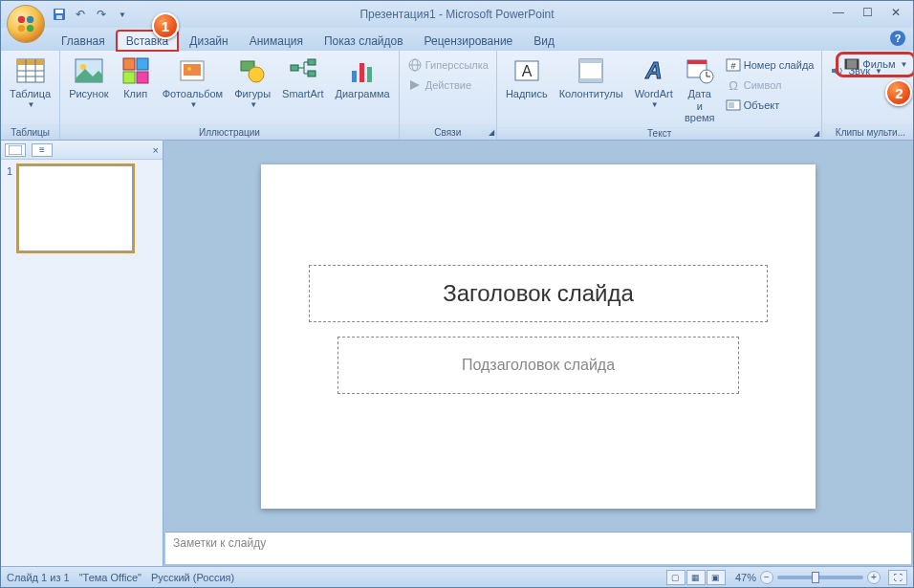  What do you see at coordinates (252, 71) in the screenshot?
I see `shapes-icon` at bounding box center [252, 71].